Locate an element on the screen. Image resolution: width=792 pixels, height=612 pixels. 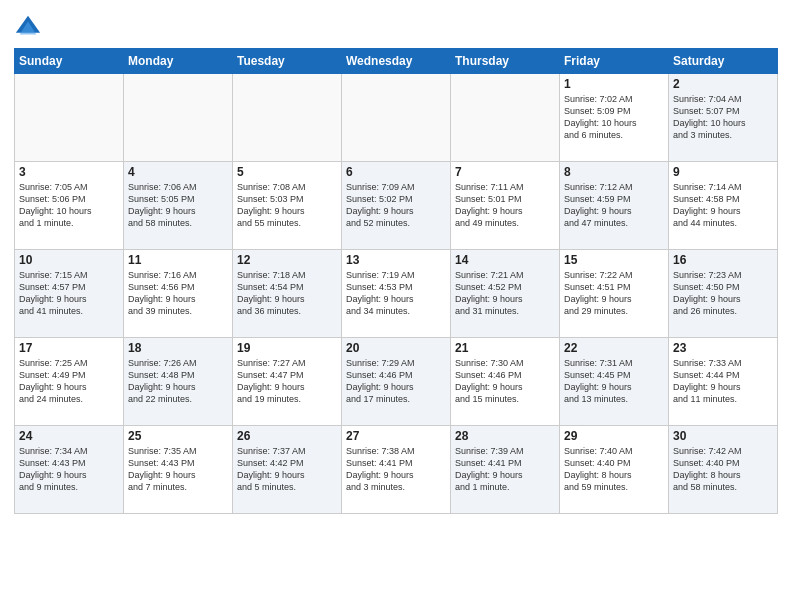
calendar-header-row: SundayMondayTuesdayWednesdayThursdayFrid… is located at coordinates (396, 62).